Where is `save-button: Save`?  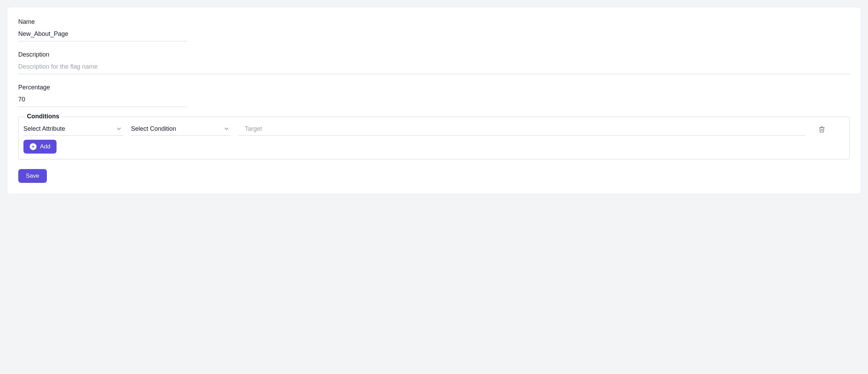
save-button: Save is located at coordinates (32, 176).